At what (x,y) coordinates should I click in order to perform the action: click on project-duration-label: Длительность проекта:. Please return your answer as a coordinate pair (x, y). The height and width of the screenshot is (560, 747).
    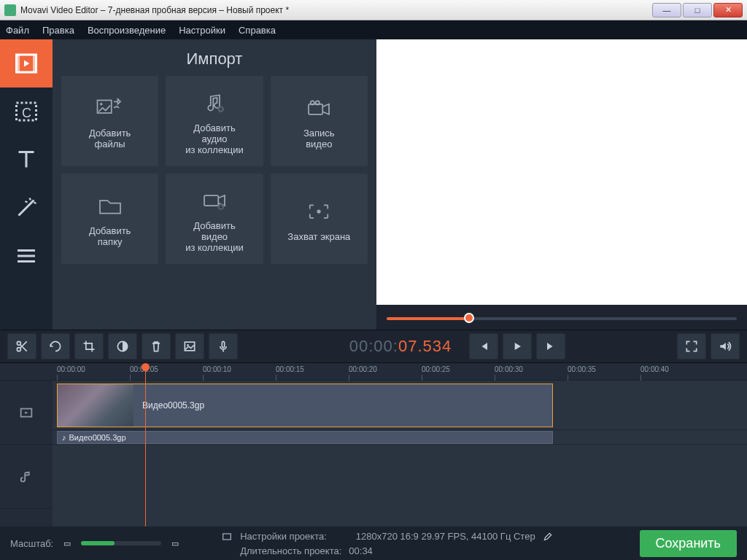
    Looking at the image, I should click on (290, 551).